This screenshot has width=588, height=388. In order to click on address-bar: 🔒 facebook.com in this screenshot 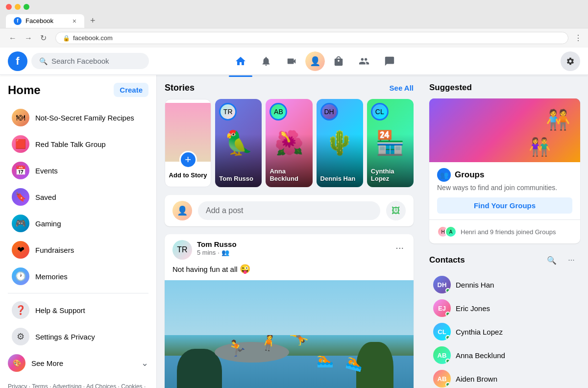, I will do `click(312, 38)`.